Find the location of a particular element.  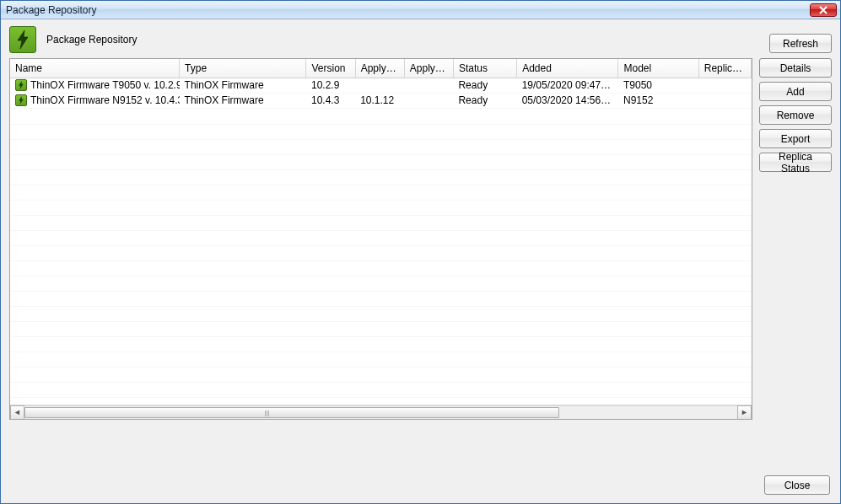

cell-added: 19/05/2020 09:47:08 is located at coordinates (568, 85).